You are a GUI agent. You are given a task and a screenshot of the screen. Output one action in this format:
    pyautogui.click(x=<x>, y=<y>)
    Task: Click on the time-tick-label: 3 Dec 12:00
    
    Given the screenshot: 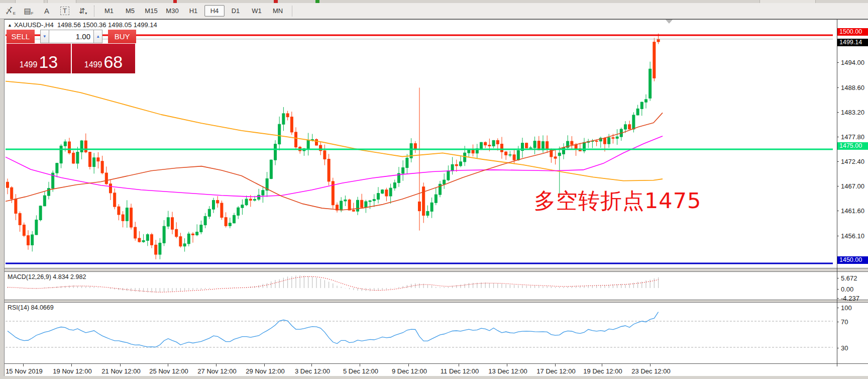 What is the action you would take?
    pyautogui.click(x=312, y=371)
    